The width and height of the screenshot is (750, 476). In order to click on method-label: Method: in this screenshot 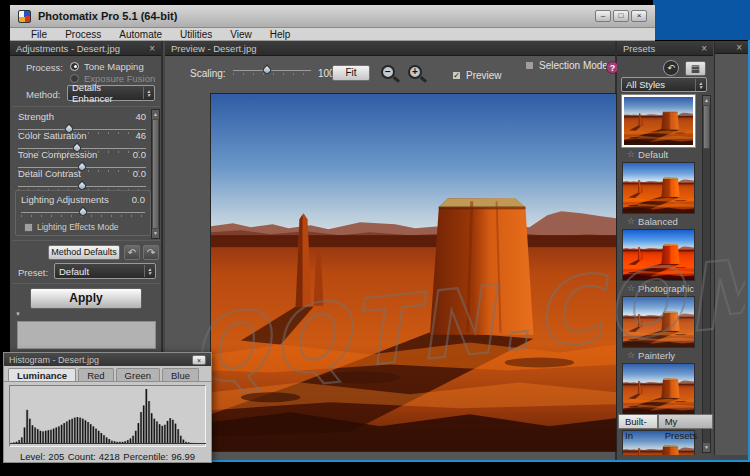, I will do `click(43, 94)`.